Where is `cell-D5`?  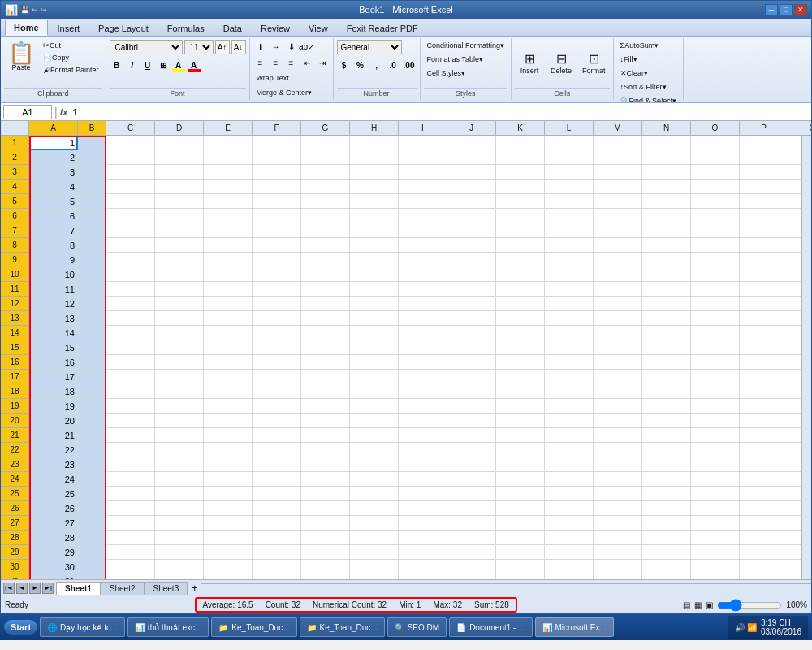 cell-D5 is located at coordinates (179, 202).